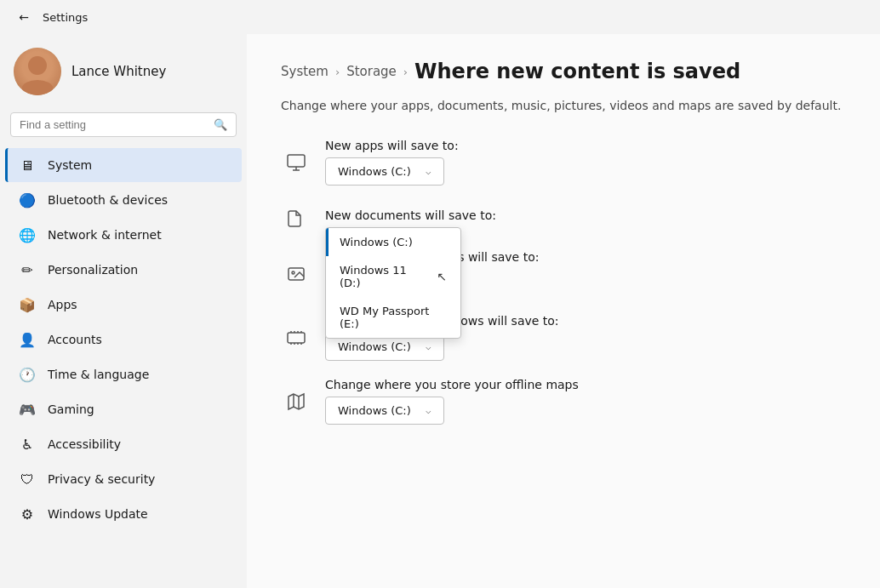 The image size is (880, 588). I want to click on privacy-icon: 🛡, so click(27, 479).